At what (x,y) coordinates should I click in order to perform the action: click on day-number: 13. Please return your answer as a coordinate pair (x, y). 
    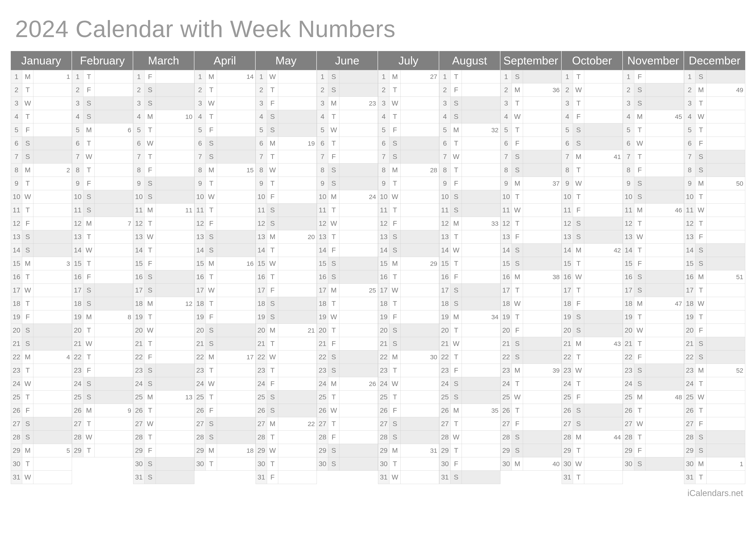
    Looking at the image, I should click on (78, 237).